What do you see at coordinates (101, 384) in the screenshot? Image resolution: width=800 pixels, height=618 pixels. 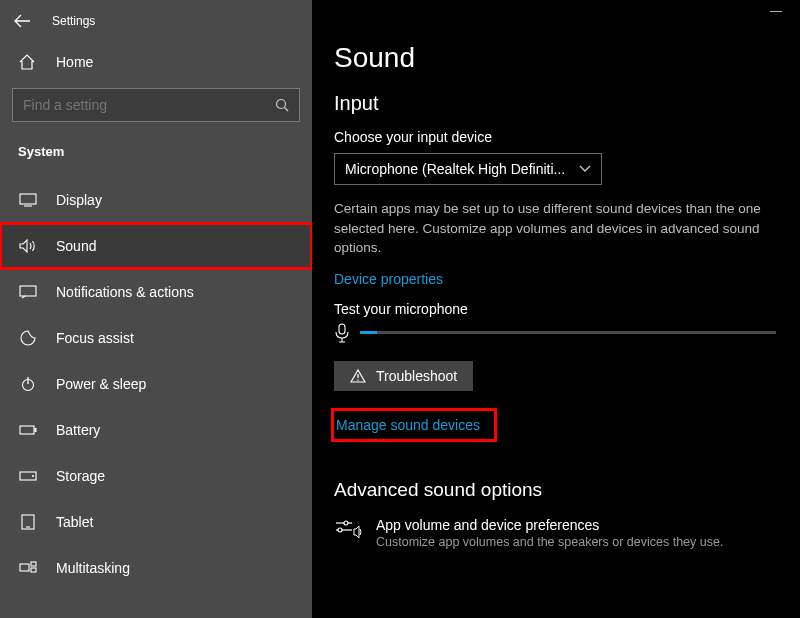 I see `nav-label: Power & sleep` at bounding box center [101, 384].